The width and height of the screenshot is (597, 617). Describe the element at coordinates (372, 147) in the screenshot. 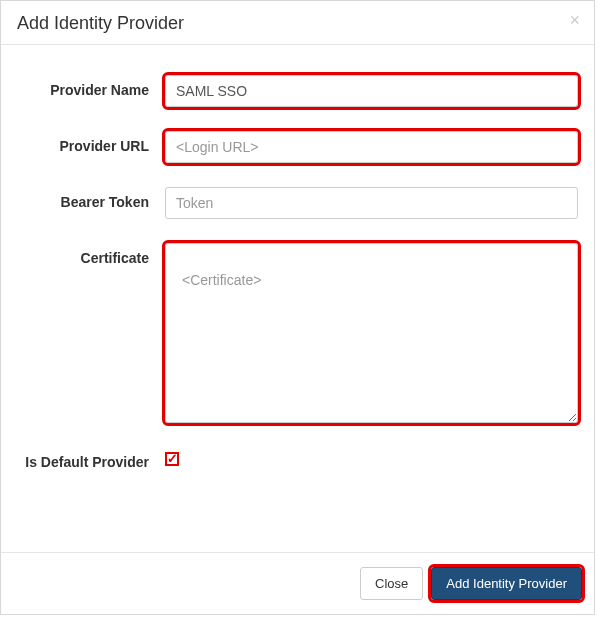

I see `provider-url-input` at that location.